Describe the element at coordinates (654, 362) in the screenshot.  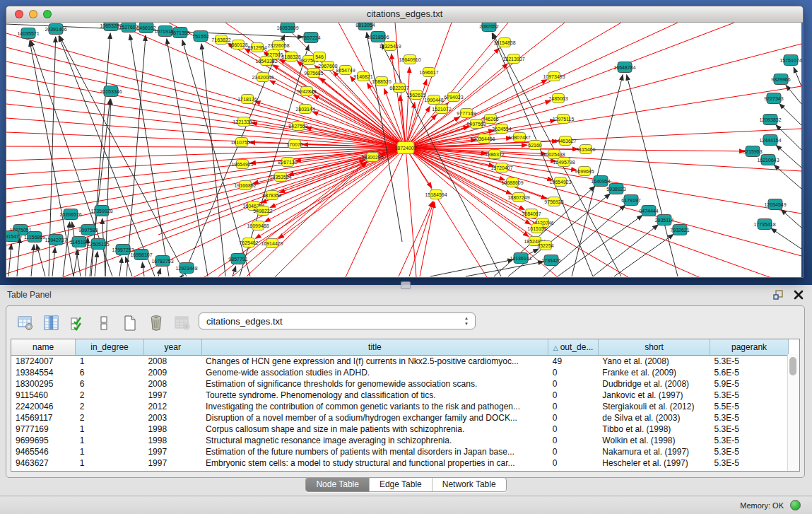
I see `cell-short: Yano et al. (2008)` at that location.